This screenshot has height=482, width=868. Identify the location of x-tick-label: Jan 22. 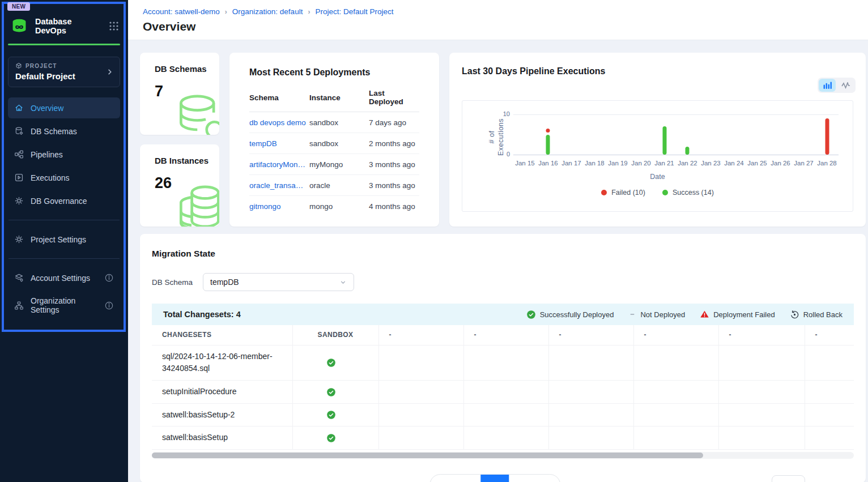
(688, 163).